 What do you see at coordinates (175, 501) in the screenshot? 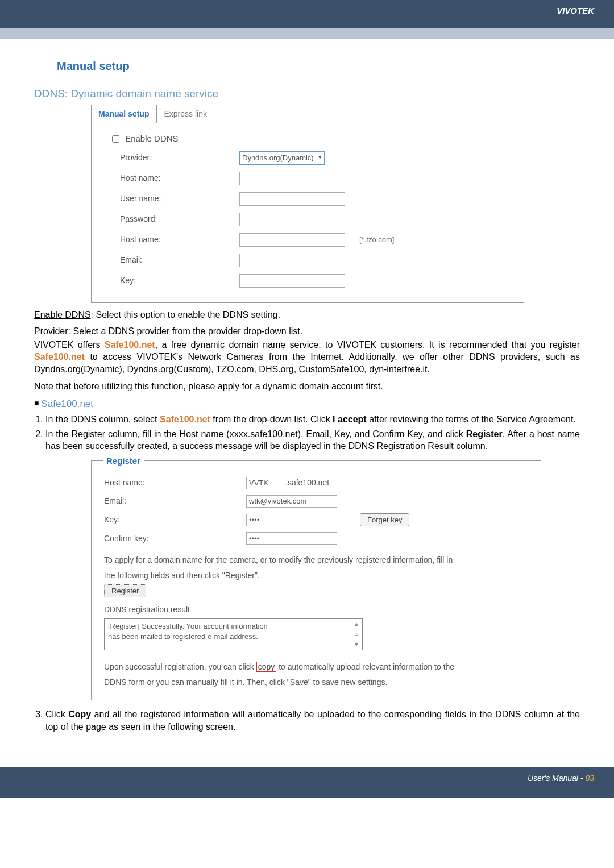
I see `reg-email-label: Email:` at bounding box center [175, 501].